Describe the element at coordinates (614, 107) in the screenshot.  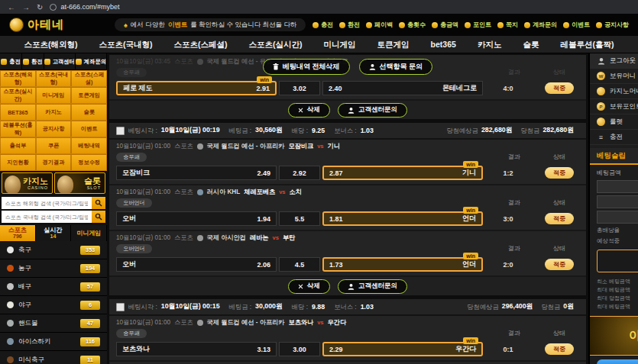
I see `account-row-보유포인트: P보유포인트` at that location.